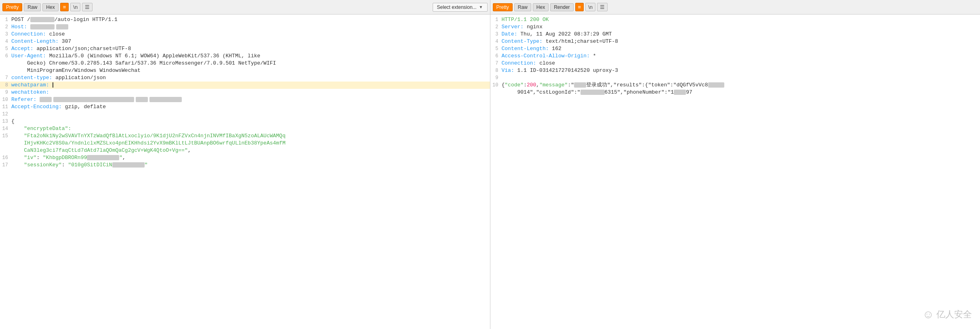 This screenshot has height=329, width=980. What do you see at coordinates (250, 92) in the screenshot?
I see `line-text: wechattoken:` at bounding box center [250, 92].